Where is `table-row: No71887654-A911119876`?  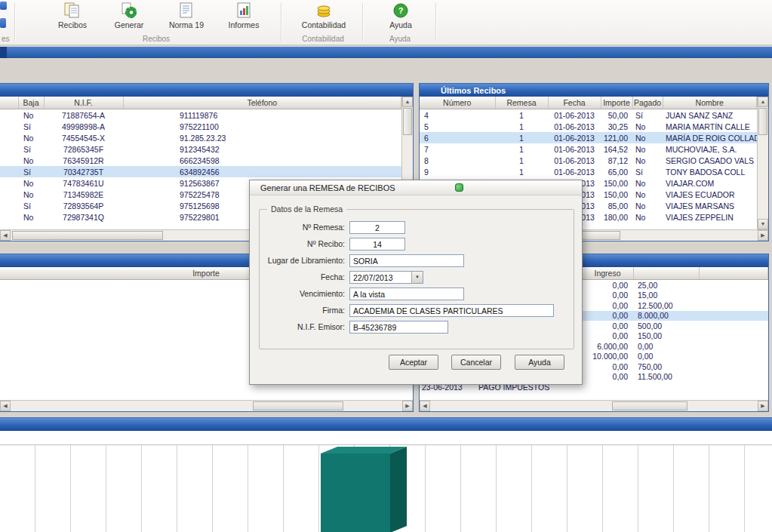
table-row: No71887654-A911119876 is located at coordinates (201, 115).